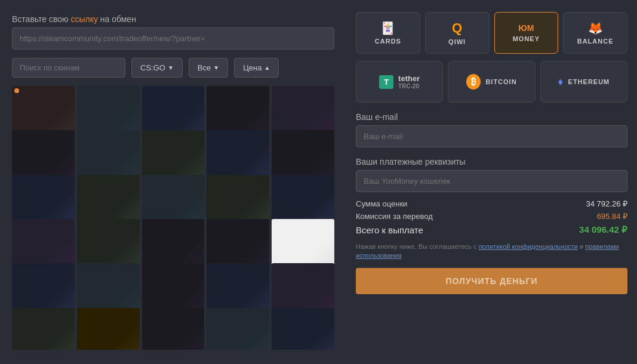 The height and width of the screenshot is (364, 637). I want to click on commission-row: Комиссия за перевод 695.84 ₽, so click(492, 216).